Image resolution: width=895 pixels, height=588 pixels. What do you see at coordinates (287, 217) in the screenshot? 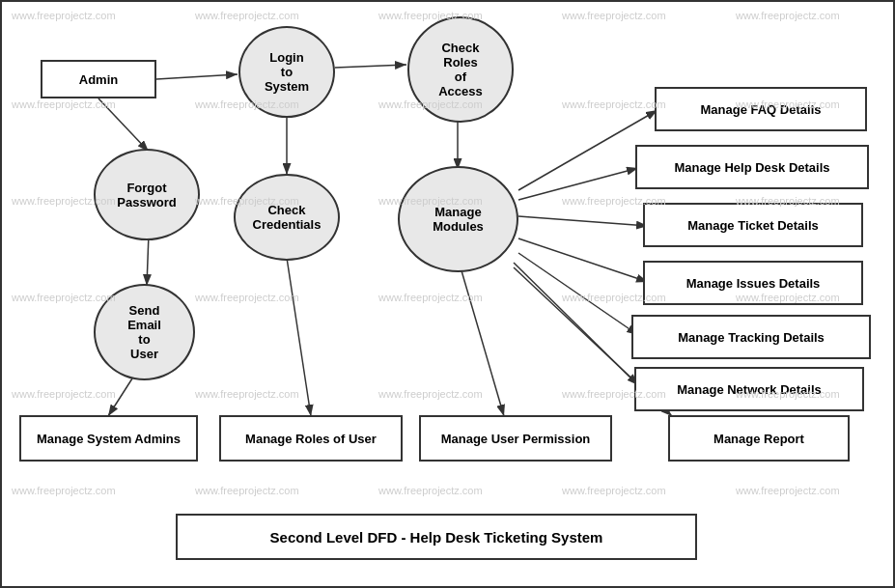
I see `check-credentials-node: Check Credentials` at bounding box center [287, 217].